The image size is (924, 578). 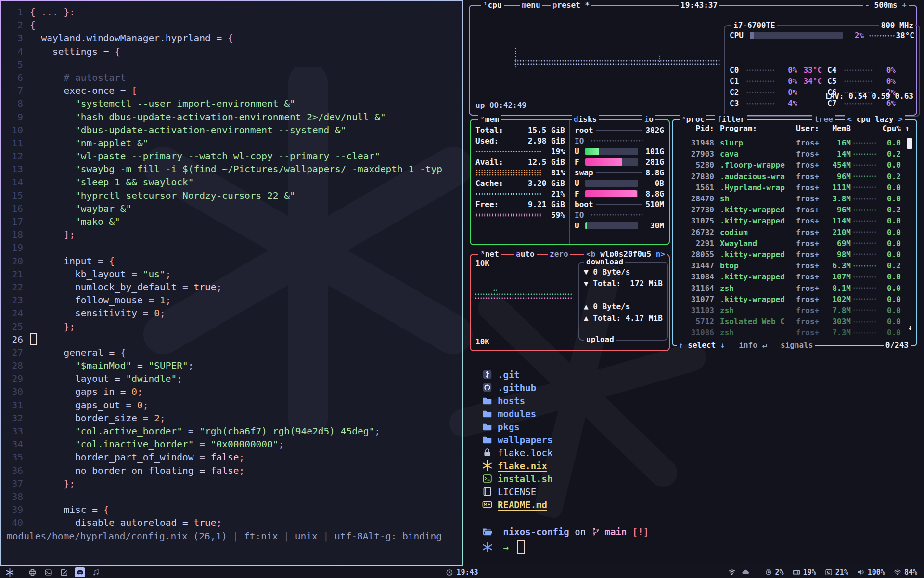 What do you see at coordinates (795, 143) in the screenshot?
I see `process-row: 31948slurpfros+16M0.0` at bounding box center [795, 143].